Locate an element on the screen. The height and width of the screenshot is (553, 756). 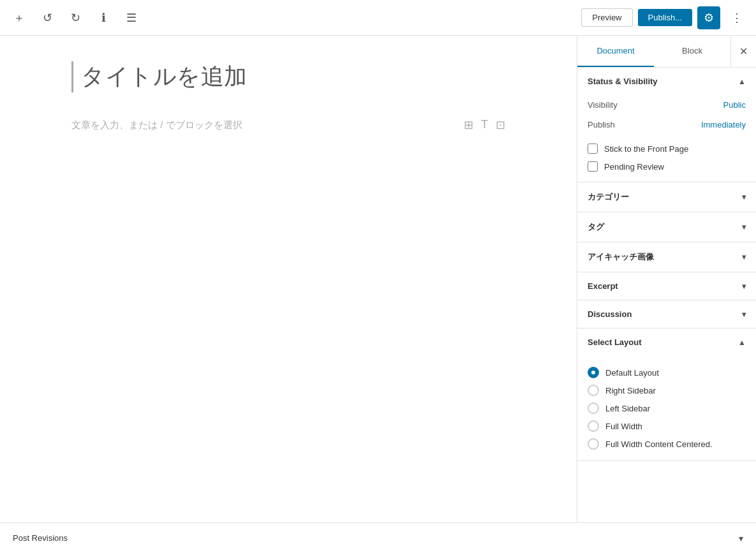
layout-label-default: Default Layout is located at coordinates (632, 372).